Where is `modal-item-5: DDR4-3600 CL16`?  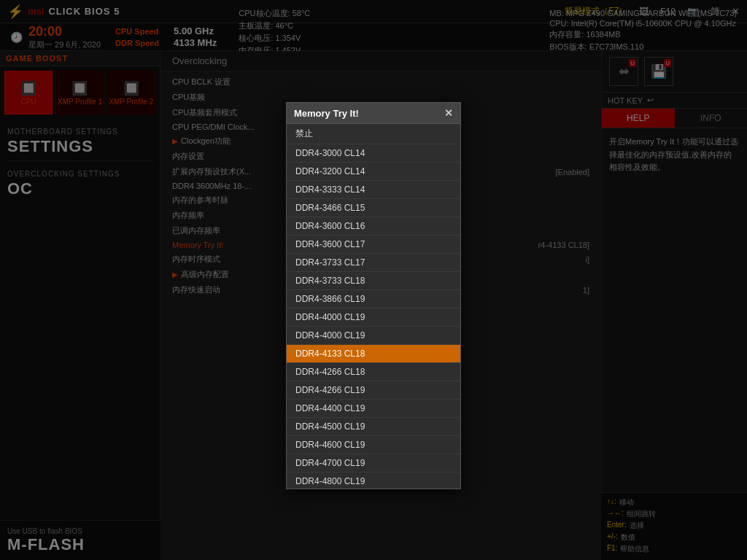 modal-item-5: DDR4-3600 CL16 is located at coordinates (374, 226).